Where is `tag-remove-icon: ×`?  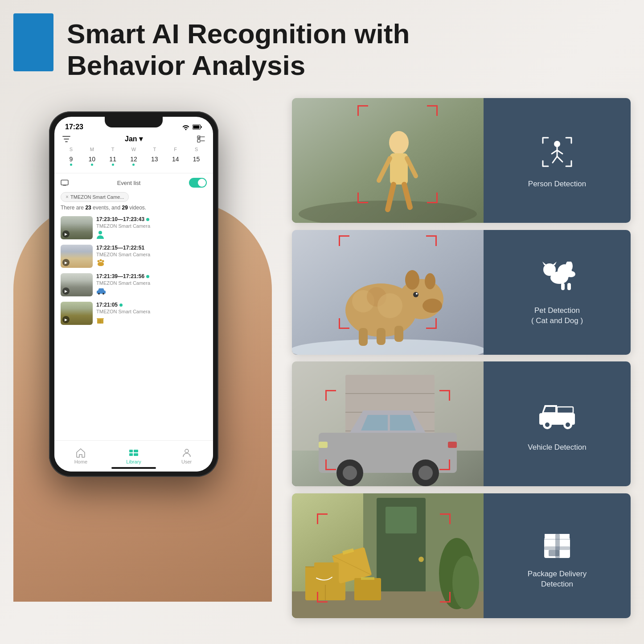
tag-remove-icon: × is located at coordinates (67, 197).